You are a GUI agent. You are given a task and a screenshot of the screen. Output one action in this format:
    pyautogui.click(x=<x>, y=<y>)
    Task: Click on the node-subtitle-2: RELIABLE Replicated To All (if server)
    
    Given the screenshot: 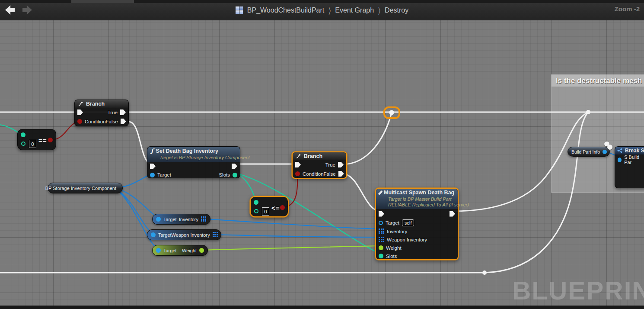 What is the action you would take?
    pyautogui.click(x=417, y=205)
    